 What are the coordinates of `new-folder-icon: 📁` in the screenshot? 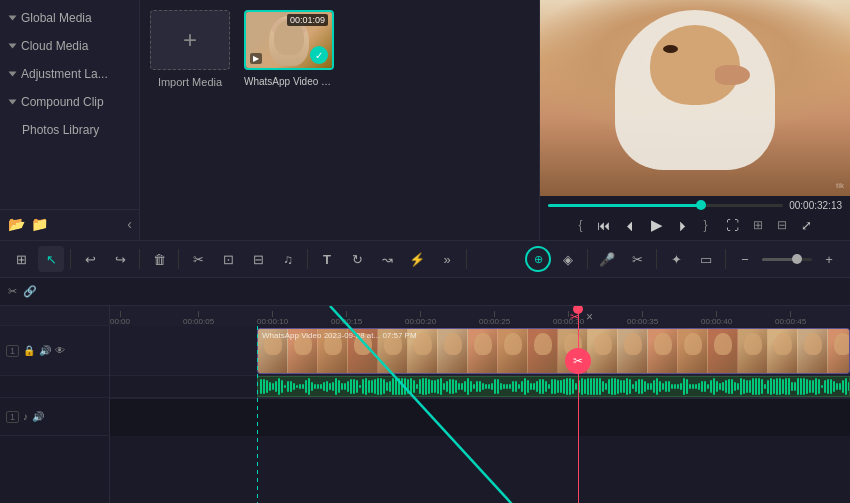 It's located at (40, 224).